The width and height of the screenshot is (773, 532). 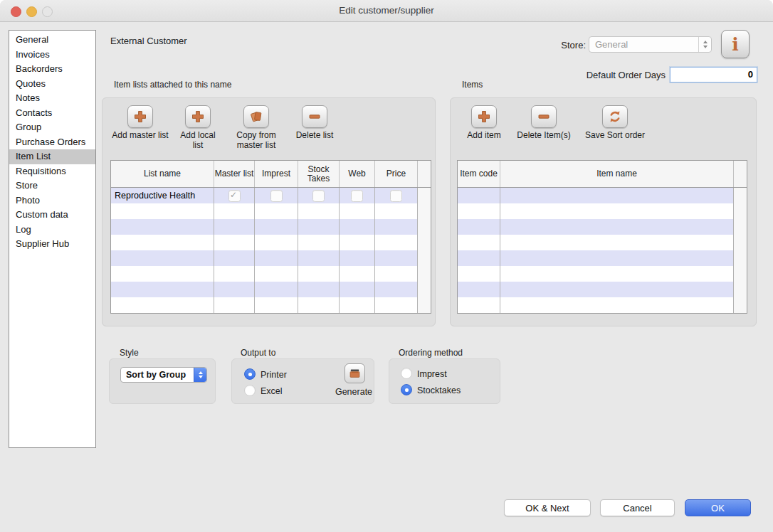 I want to click on info-button: i, so click(x=735, y=44).